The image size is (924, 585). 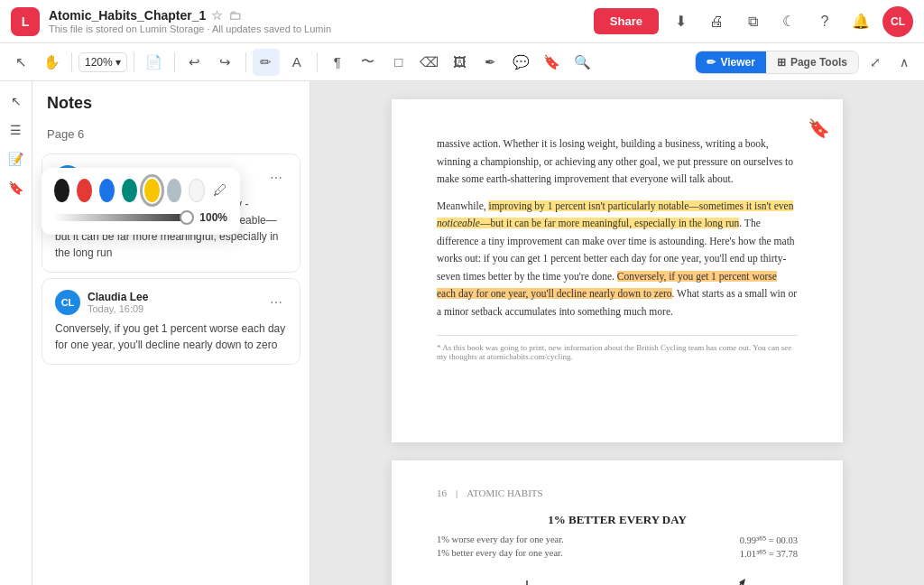 What do you see at coordinates (266, 62) in the screenshot?
I see `highlight-tool: ✏` at bounding box center [266, 62].